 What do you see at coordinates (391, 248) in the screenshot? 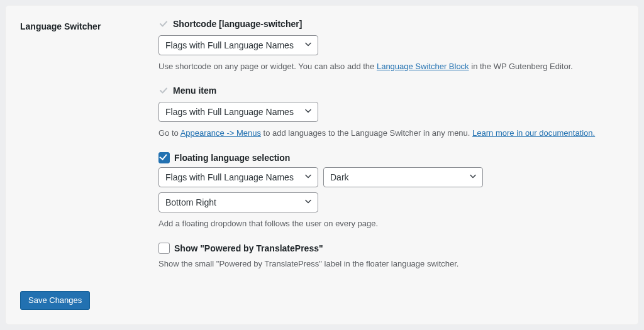
I see `powered-checkbox-label: Show "Powered by TranslatePress"` at bounding box center [391, 248].